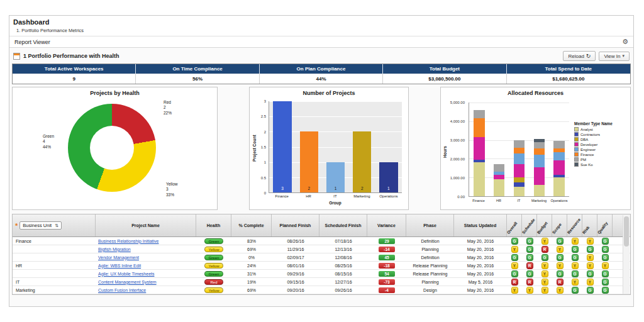  What do you see at coordinates (558, 150) in the screenshot?
I see `stack-bar-operations` at bounding box center [558, 150].